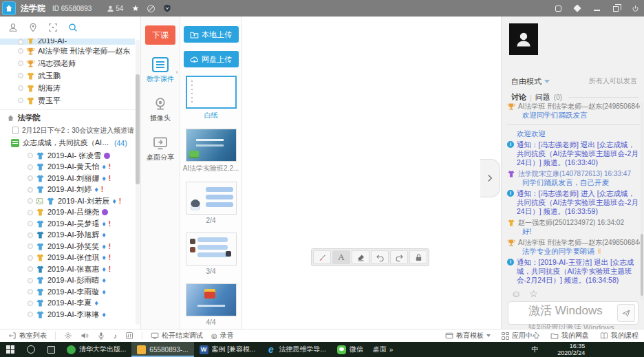 Image resolution: width=644 pixels, height=357 pixels. What do you see at coordinates (9, 8) in the screenshot?
I see `home-button` at bounding box center [9, 8].